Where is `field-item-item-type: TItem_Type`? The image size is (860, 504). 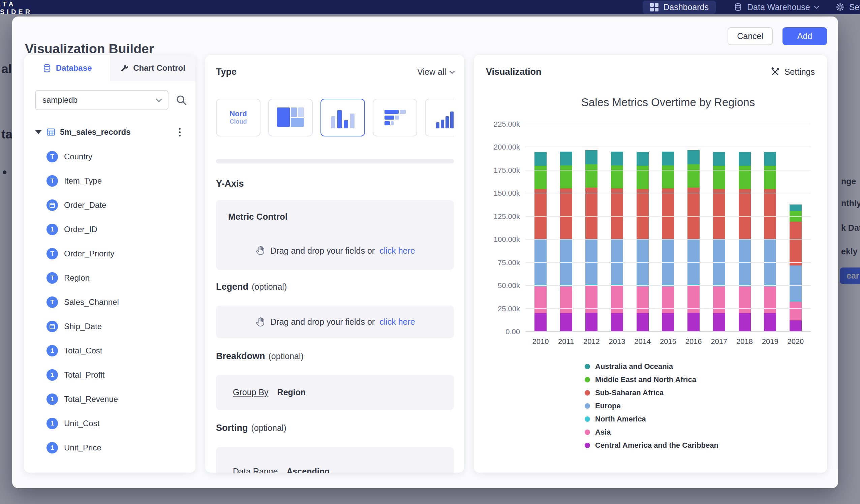 field-item-item-type: TItem_Type is located at coordinates (110, 181).